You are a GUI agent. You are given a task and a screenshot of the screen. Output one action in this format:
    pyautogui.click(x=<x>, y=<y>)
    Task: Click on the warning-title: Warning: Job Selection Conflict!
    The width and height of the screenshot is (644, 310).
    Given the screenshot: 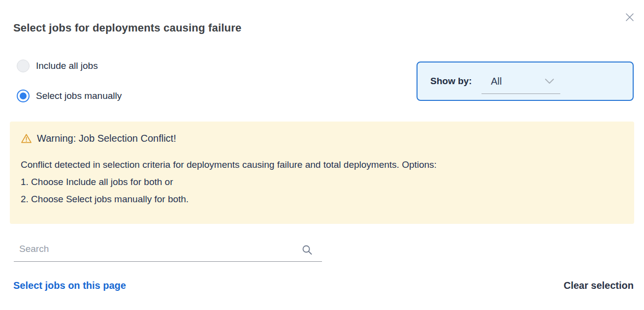 What is the action you would take?
    pyautogui.click(x=106, y=138)
    